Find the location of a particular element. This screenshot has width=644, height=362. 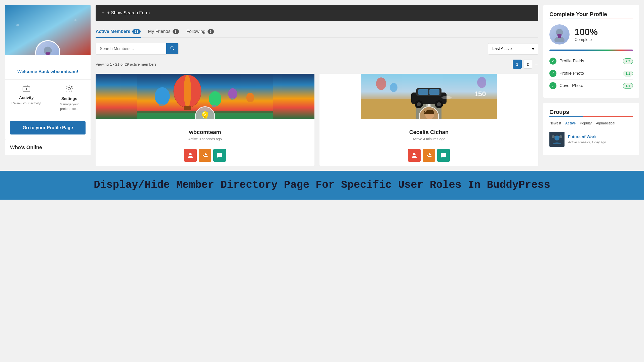

search-submit-button is located at coordinates (172, 49).